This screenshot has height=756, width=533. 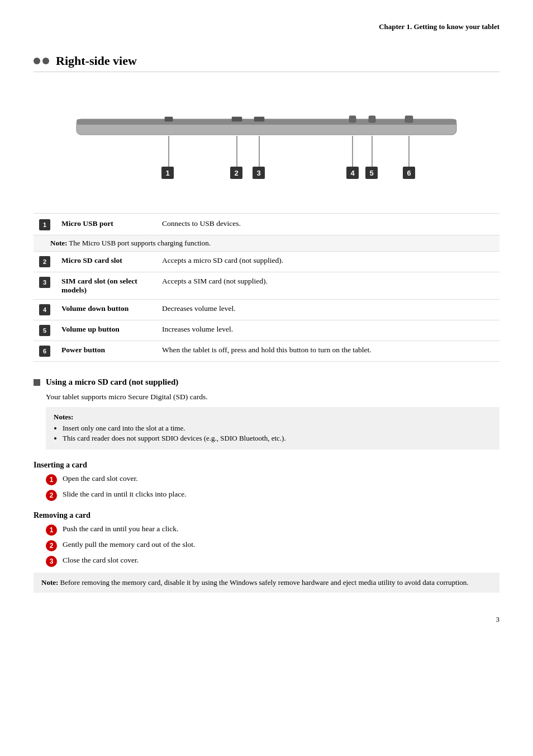 What do you see at coordinates (266, 141) in the screenshot?
I see `tablet-side-diagram: 1 2 3 4 5 6` at bounding box center [266, 141].